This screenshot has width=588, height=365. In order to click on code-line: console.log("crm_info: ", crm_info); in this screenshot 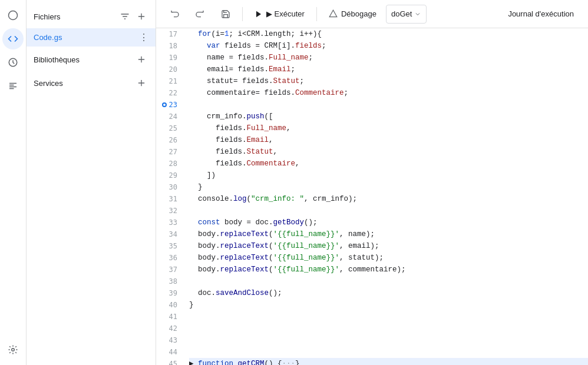, I will do `click(389, 199)`.